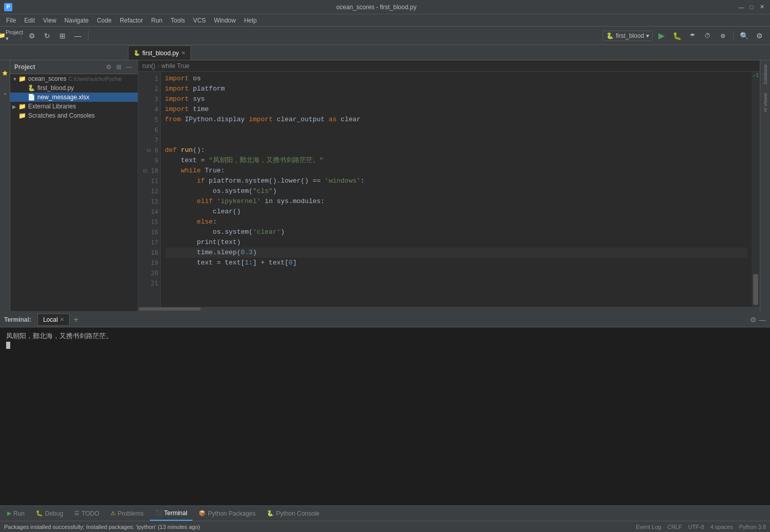  What do you see at coordinates (149, 109) in the screenshot?
I see `line-num-4: 4` at bounding box center [149, 109].